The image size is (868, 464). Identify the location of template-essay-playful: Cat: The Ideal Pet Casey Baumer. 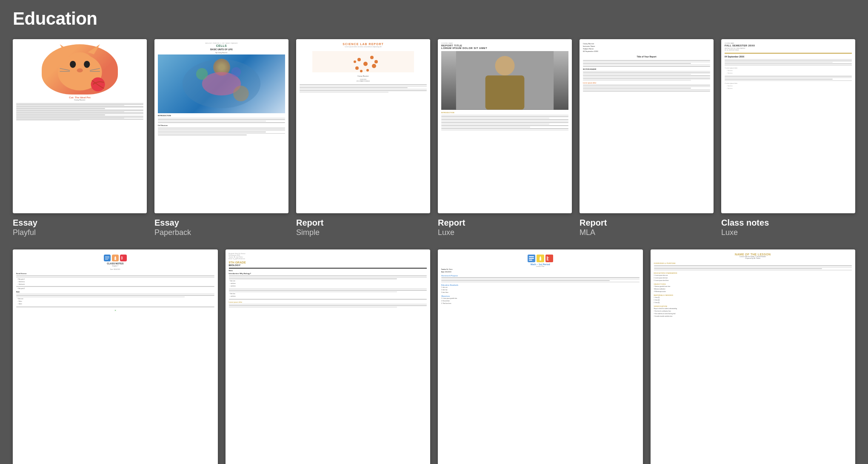
(80, 138).